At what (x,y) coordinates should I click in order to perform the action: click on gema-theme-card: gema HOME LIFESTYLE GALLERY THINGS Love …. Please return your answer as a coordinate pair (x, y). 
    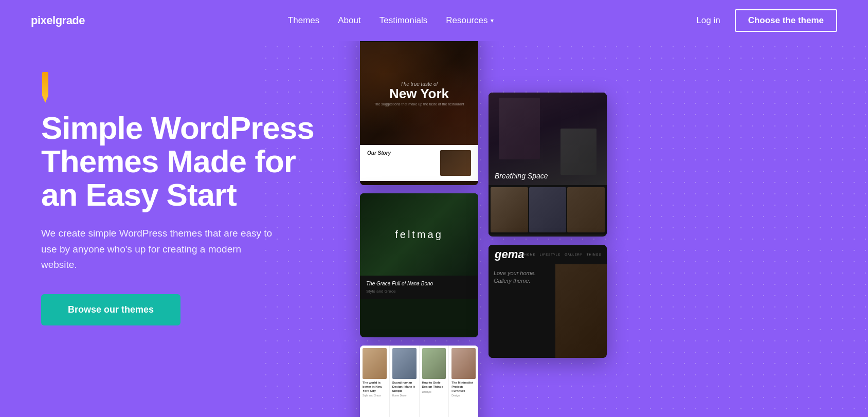
    Looking at the image, I should click on (548, 301).